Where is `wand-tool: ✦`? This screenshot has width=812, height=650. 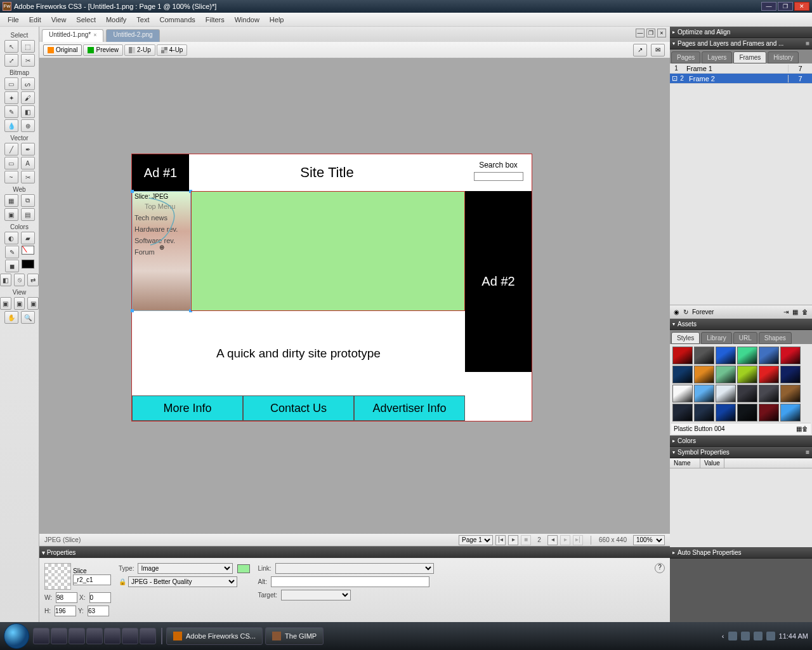 wand-tool: ✦ is located at coordinates (11, 98).